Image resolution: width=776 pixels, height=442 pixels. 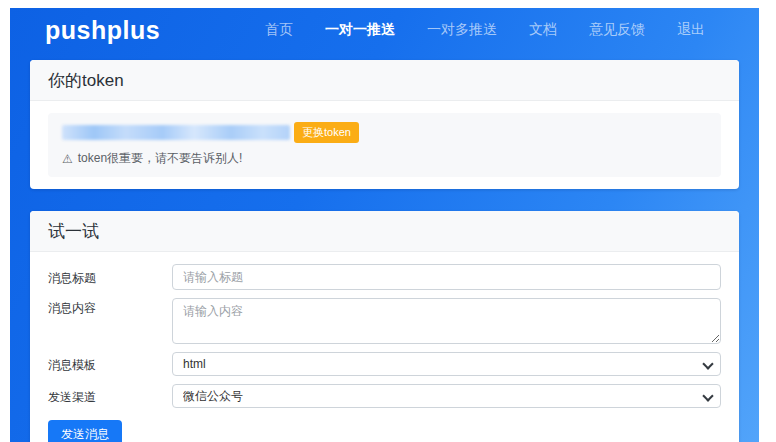 What do you see at coordinates (446, 277) in the screenshot?
I see `message-title-input` at bounding box center [446, 277].